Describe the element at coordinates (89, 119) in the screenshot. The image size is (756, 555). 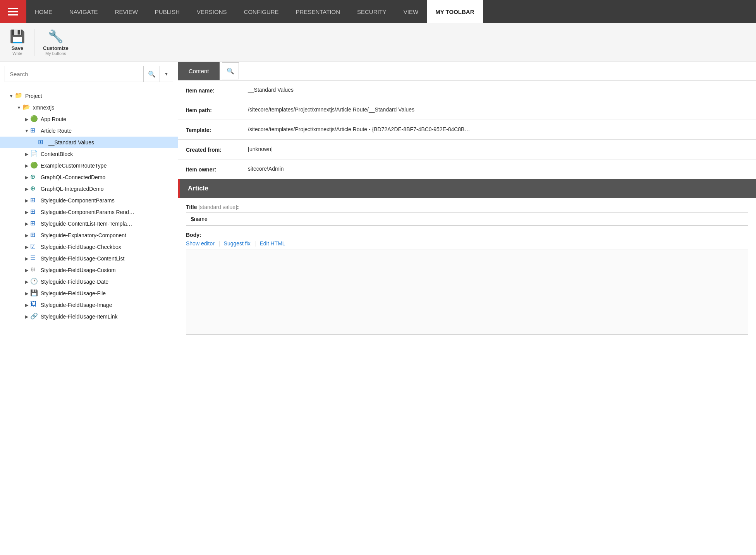
I see `tree-item-approute: ▶ 🟢 App Route` at that location.